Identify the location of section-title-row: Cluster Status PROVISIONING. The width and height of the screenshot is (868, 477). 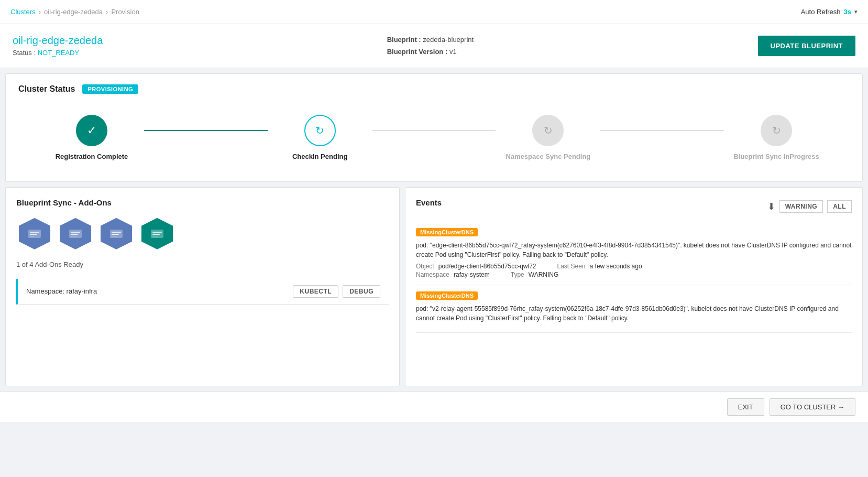
(434, 89).